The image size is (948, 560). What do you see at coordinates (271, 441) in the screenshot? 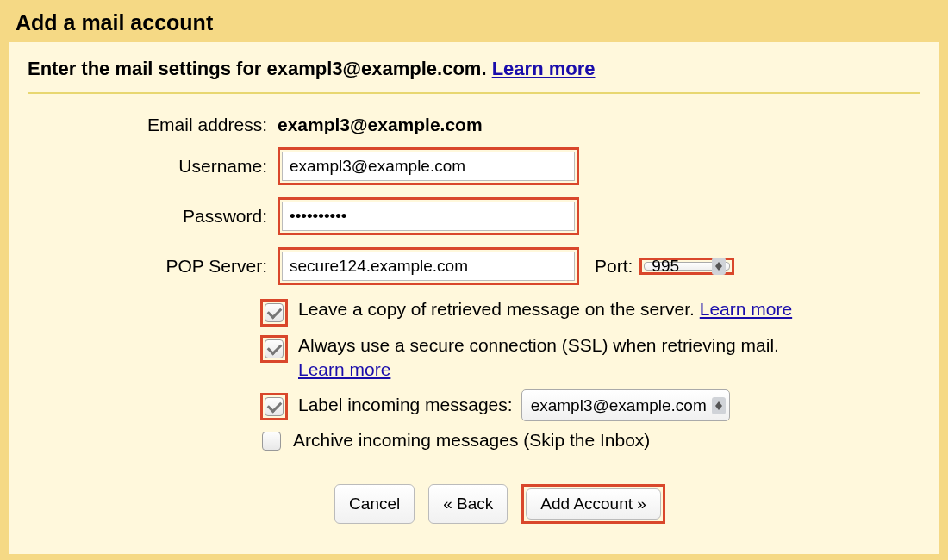
I see `archive-chk-wrap` at bounding box center [271, 441].